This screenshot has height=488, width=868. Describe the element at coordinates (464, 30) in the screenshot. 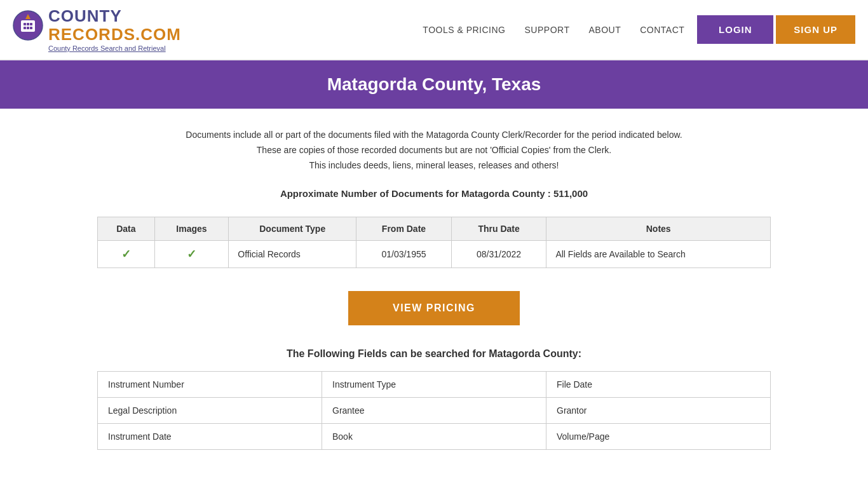

I see `nav-tools-pricing: TOOLS & PRICING` at that location.